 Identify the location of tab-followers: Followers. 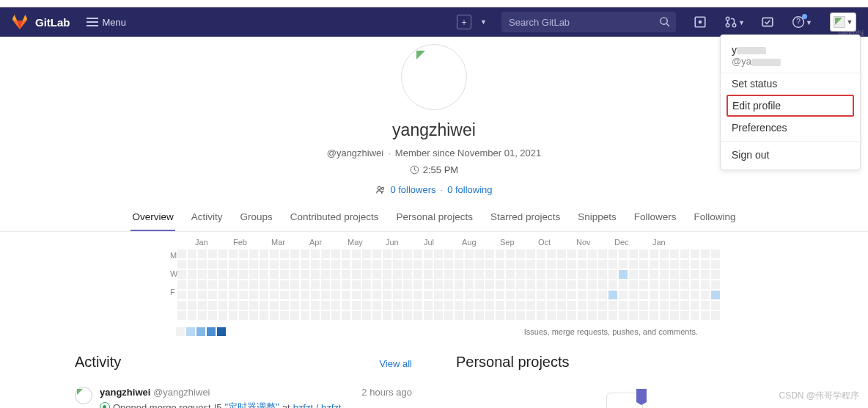
(655, 222).